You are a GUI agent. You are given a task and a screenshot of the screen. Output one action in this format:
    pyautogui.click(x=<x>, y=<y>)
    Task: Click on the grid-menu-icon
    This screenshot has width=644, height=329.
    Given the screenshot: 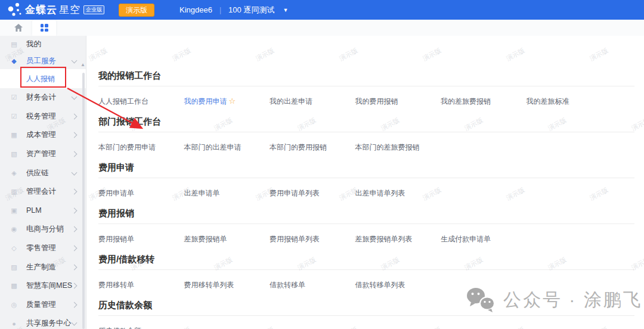 What is the action you would take?
    pyautogui.click(x=44, y=27)
    